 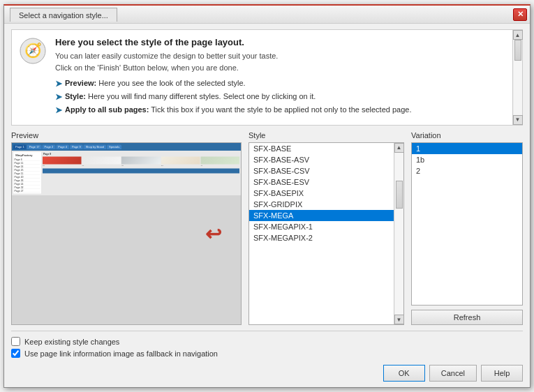 What do you see at coordinates (518, 77) in the screenshot?
I see `scroll-track` at bounding box center [518, 77].